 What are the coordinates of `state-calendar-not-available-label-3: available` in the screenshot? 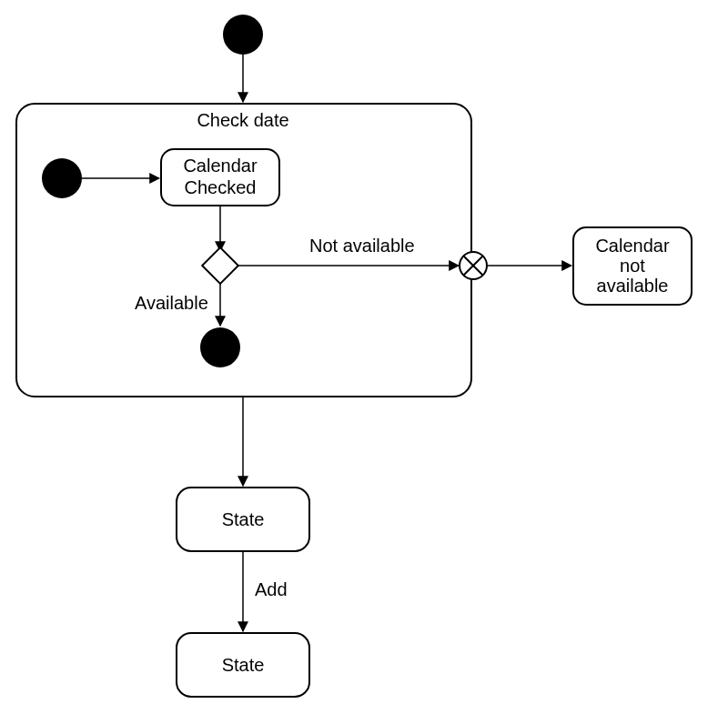 It's located at (633, 286).